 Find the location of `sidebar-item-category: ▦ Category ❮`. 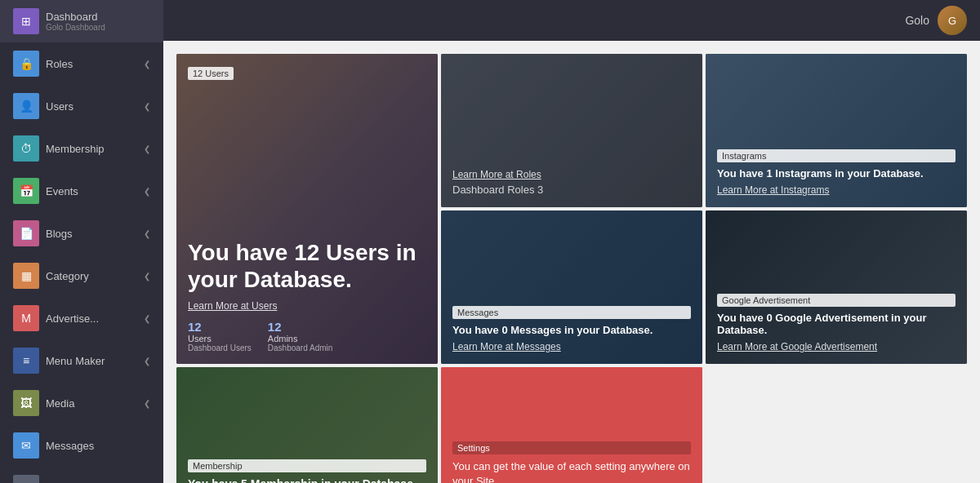

sidebar-item-category: ▦ Category ❮ is located at coordinates (82, 276).